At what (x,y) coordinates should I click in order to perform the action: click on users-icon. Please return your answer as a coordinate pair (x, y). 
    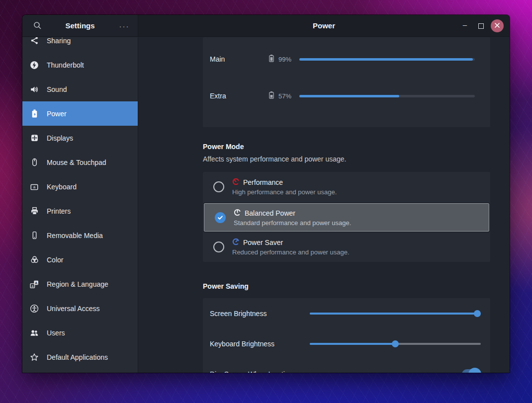
    Looking at the image, I should click on (34, 333).